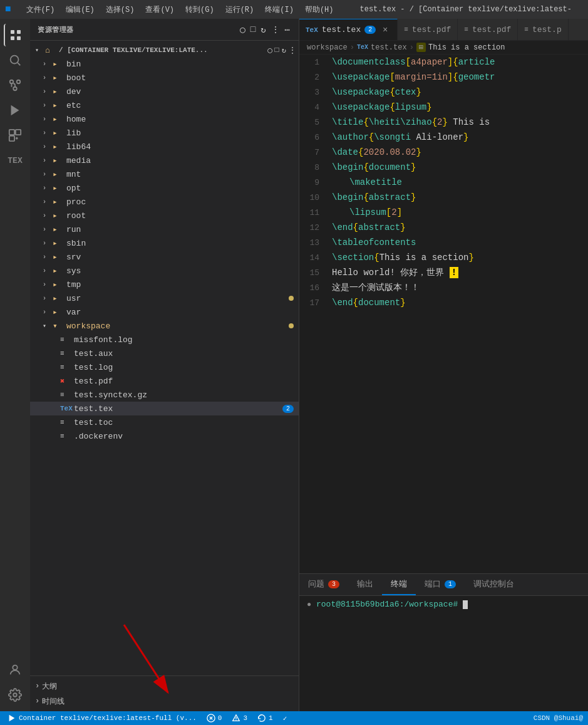 The image size is (588, 725). Describe the element at coordinates (240, 10) in the screenshot. I see `menu-run: 运行(R)` at that location.